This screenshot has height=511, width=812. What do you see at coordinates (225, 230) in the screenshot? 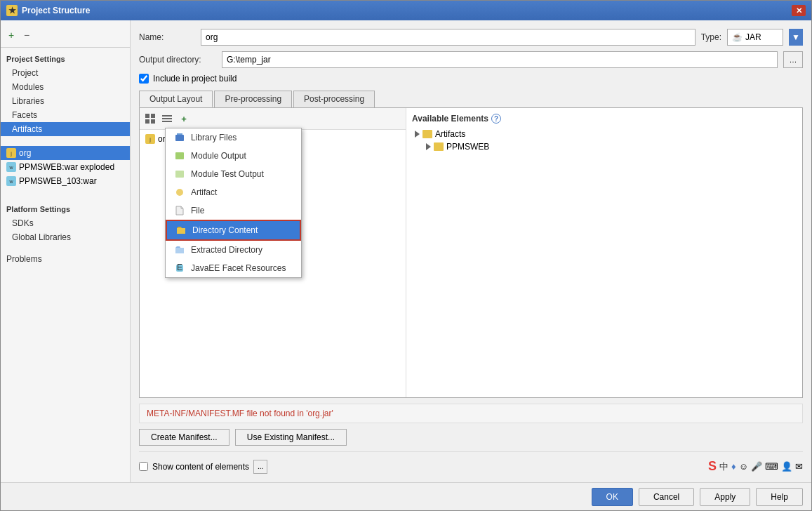
I see `dropdown-label-directory-content: Directory Content` at bounding box center [225, 230].